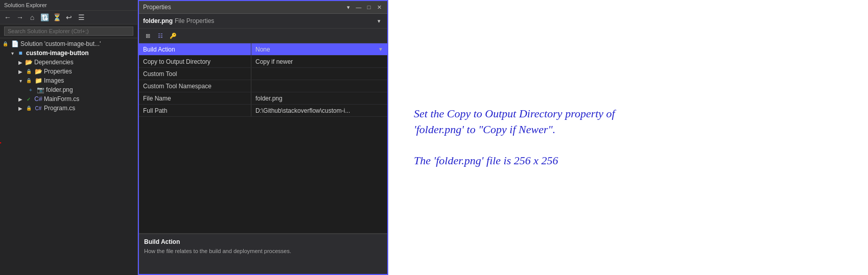 The image size is (868, 275). I want to click on arrow-indicator, so click(2, 143).